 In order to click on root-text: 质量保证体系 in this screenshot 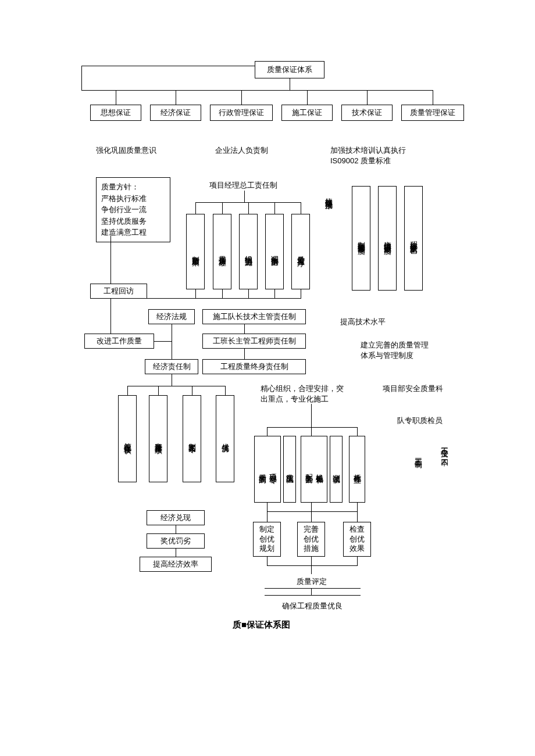, I will do `click(290, 70)`.